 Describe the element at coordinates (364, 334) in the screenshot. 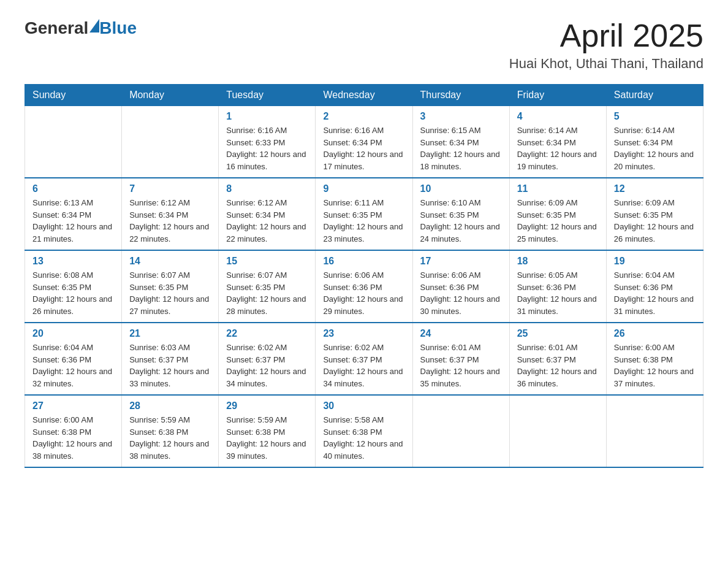

I see `cell-day-number: 23` at that location.